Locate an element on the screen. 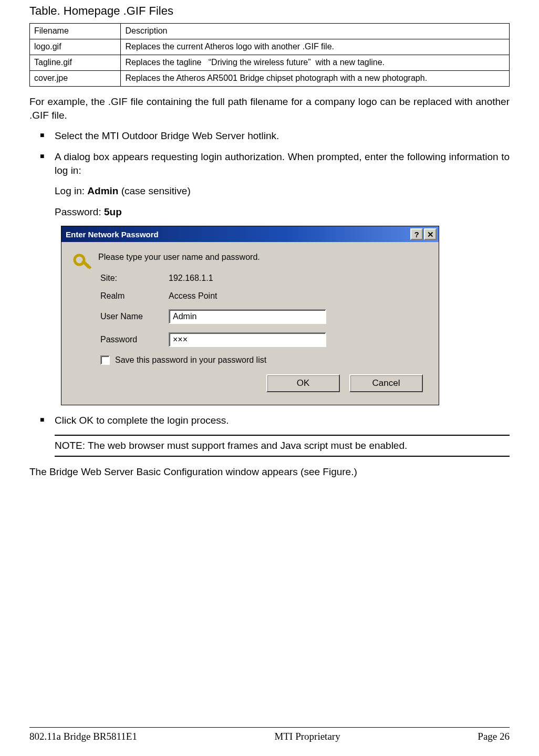  password-label: Password is located at coordinates (134, 340).